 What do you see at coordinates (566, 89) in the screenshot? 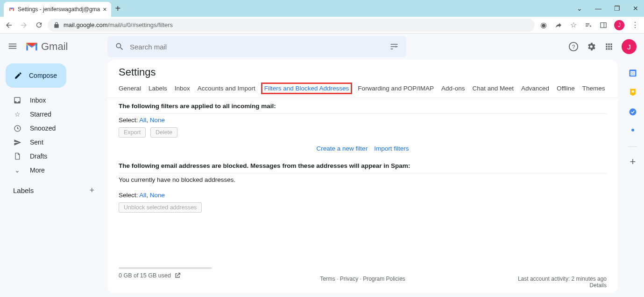
I see `tab-offline: Offline` at bounding box center [566, 89].